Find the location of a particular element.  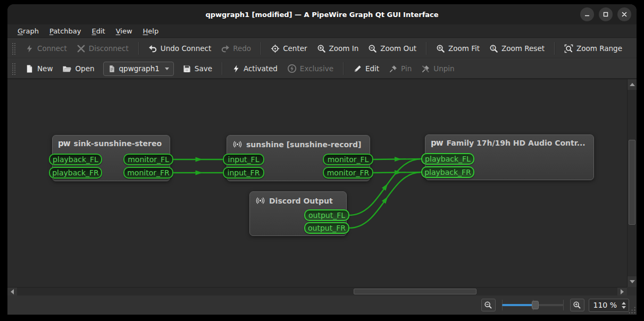

port-discord-output-output_FR: output_FR is located at coordinates (327, 228).